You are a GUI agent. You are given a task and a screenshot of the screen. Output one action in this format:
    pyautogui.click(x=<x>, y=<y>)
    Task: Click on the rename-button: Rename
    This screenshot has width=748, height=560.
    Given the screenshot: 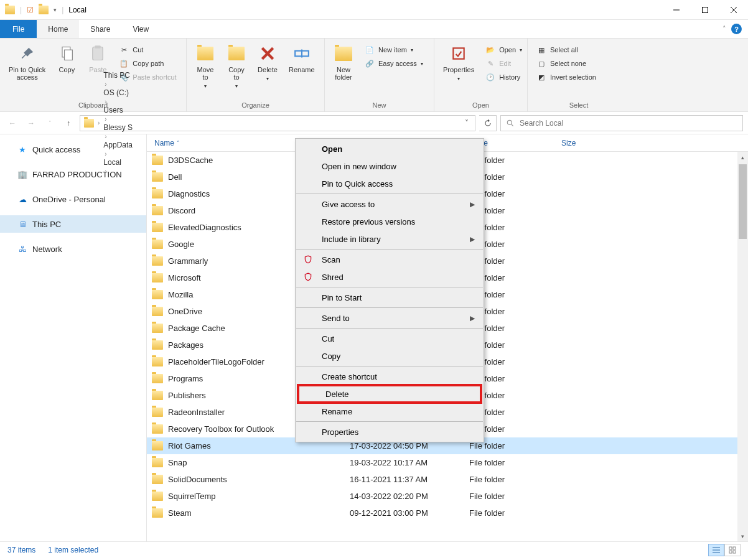 What is the action you would take?
    pyautogui.click(x=302, y=58)
    